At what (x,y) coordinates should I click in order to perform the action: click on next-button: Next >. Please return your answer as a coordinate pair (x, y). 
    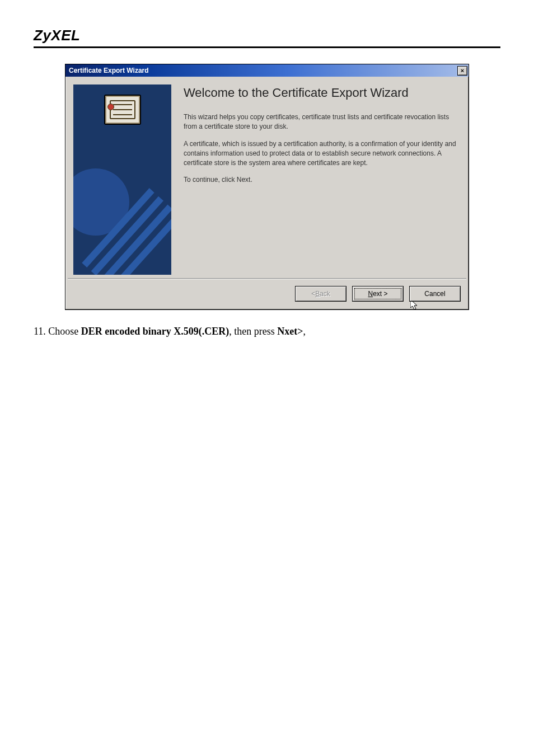
    Looking at the image, I should click on (378, 294).